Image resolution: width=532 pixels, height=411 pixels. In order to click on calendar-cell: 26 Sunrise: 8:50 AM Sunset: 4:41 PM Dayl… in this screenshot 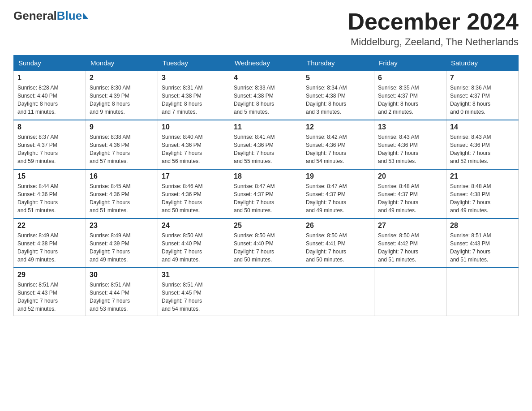, I will do `click(339, 243)`.